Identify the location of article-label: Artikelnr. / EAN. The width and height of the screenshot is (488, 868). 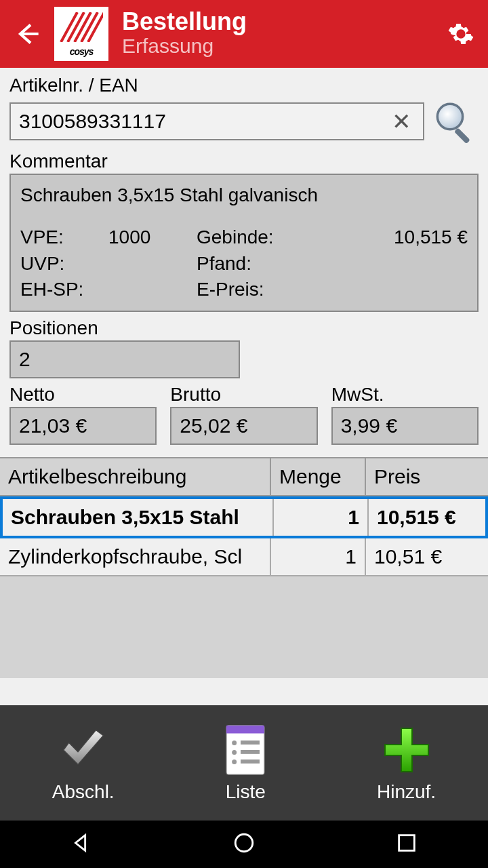
(244, 85).